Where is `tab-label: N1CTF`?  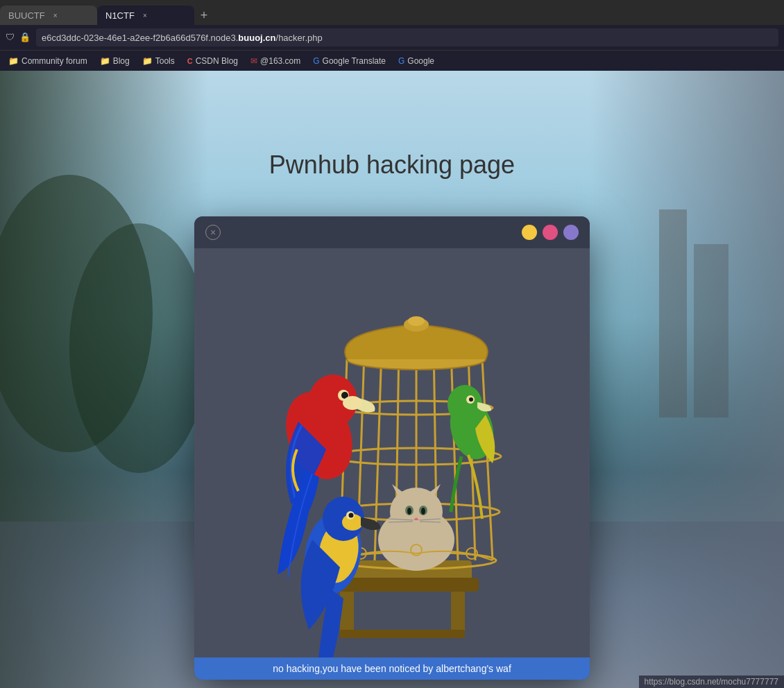
tab-label: N1CTF is located at coordinates (120, 15).